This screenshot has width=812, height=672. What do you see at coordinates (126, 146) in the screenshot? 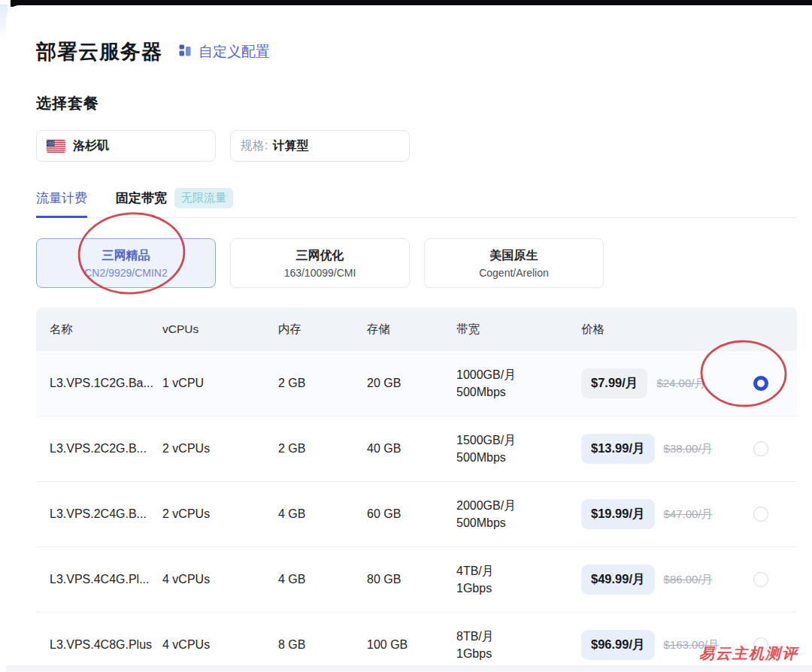
I see `region-select: 洛杉矶` at bounding box center [126, 146].